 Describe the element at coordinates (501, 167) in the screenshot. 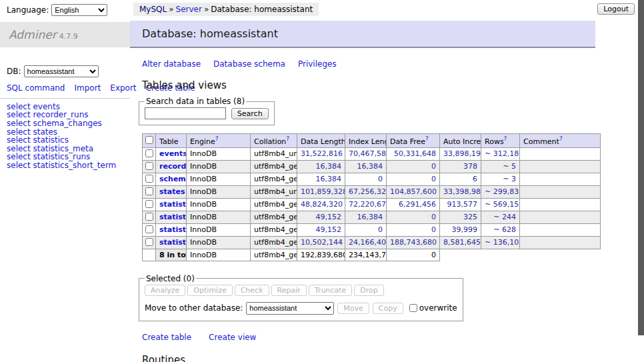

I see `rows-cell: ~ 5` at that location.